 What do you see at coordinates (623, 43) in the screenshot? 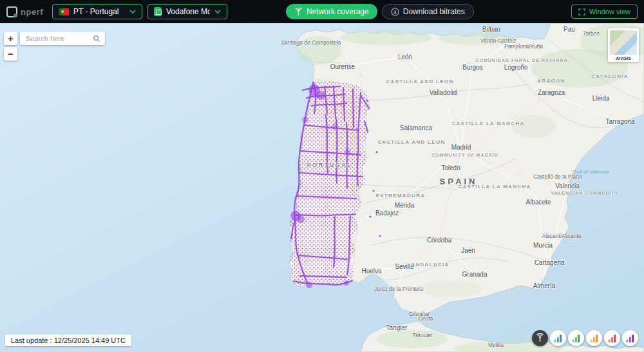
I see `basemap-thumbnail` at bounding box center [623, 43].